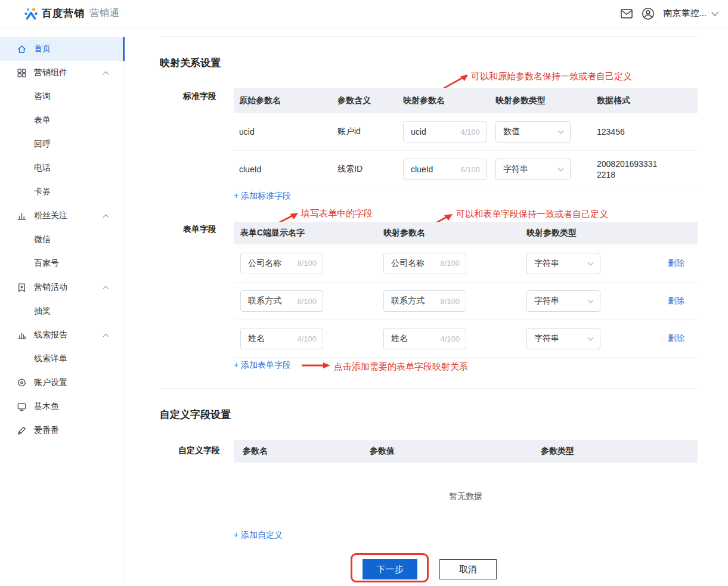 The height and width of the screenshot is (586, 728). What do you see at coordinates (72, 14) in the screenshot?
I see `brand-logo: 百度营销 营销通` at bounding box center [72, 14].